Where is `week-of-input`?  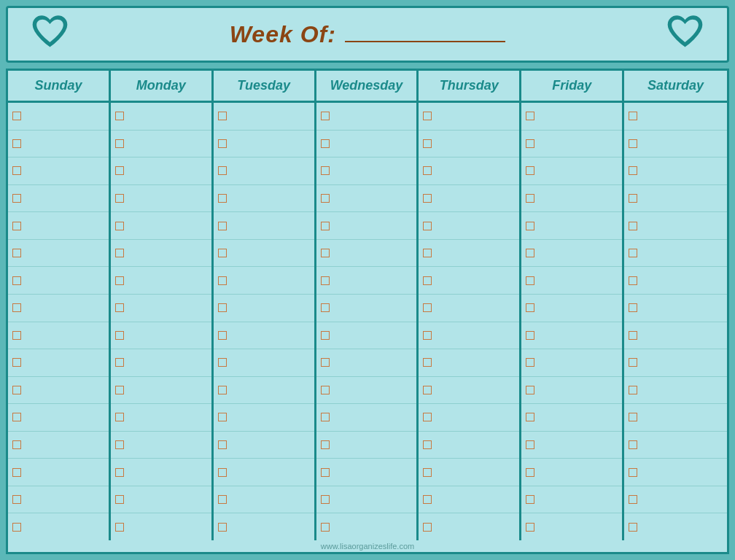 week-of-input is located at coordinates (425, 31).